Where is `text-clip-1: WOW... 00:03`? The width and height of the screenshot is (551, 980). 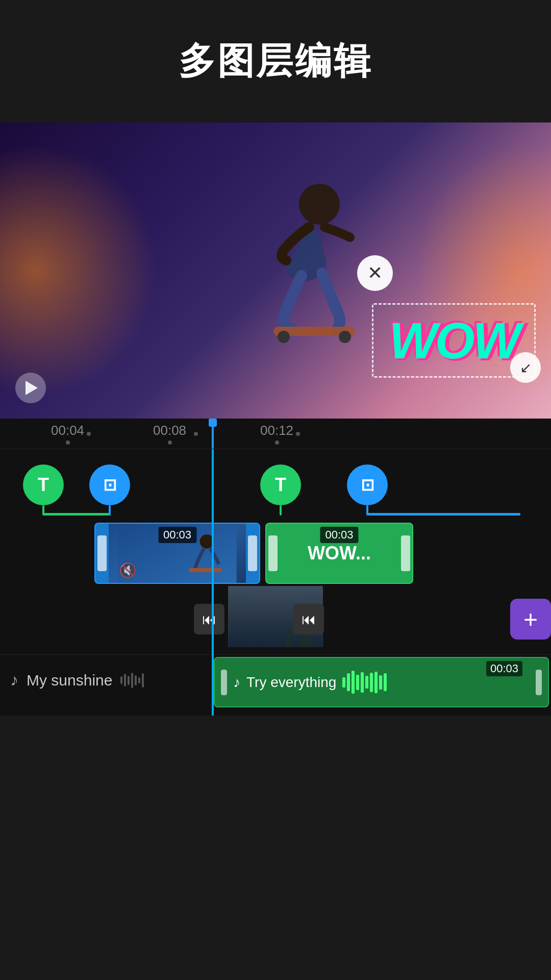 text-clip-1: WOW... 00:03 is located at coordinates (339, 553).